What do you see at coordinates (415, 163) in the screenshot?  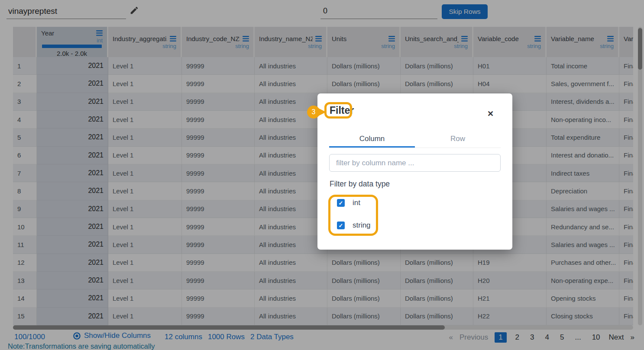 I see `filter-column-name-input` at bounding box center [415, 163].